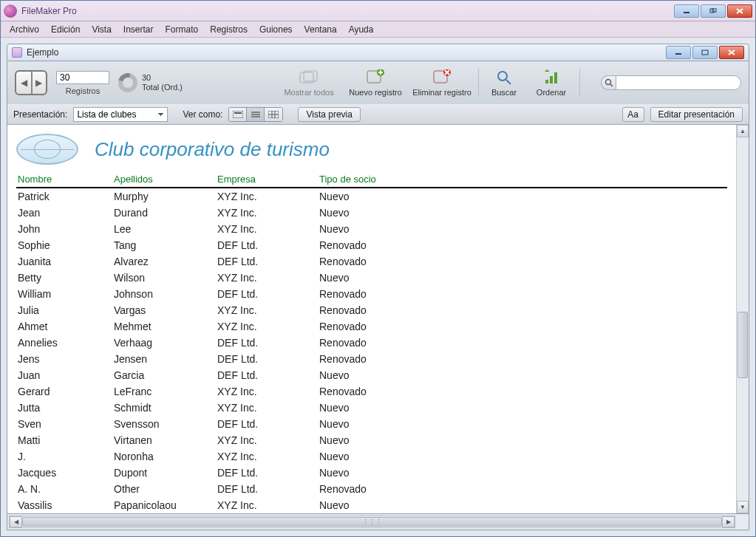  What do you see at coordinates (321, 30) in the screenshot?
I see `menu-ventana: Ventana` at bounding box center [321, 30].